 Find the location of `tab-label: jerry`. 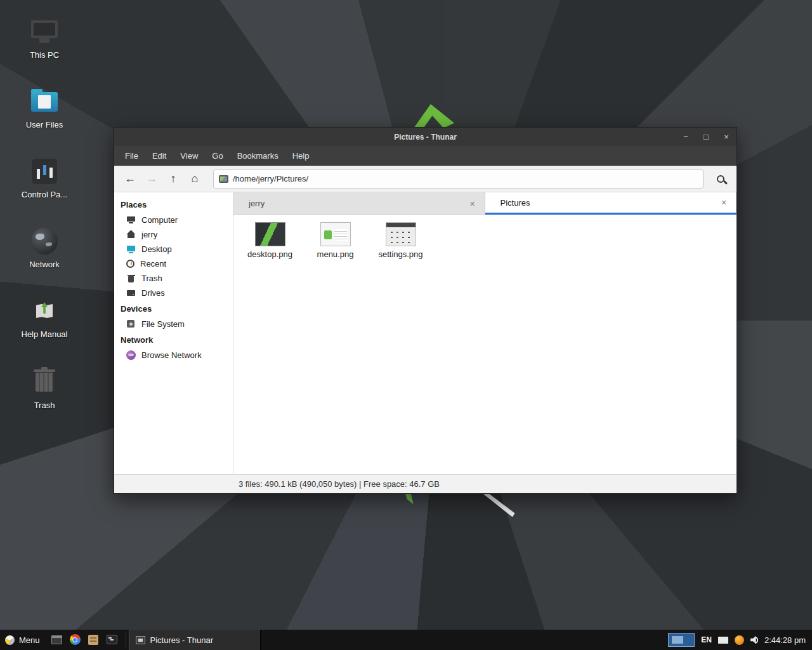

tab-label: jerry is located at coordinates (256, 203).